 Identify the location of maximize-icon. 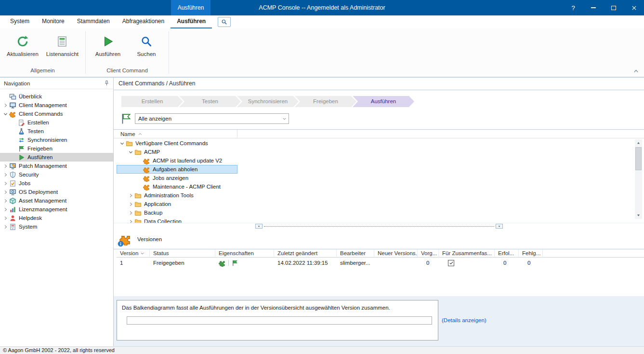
(614, 8).